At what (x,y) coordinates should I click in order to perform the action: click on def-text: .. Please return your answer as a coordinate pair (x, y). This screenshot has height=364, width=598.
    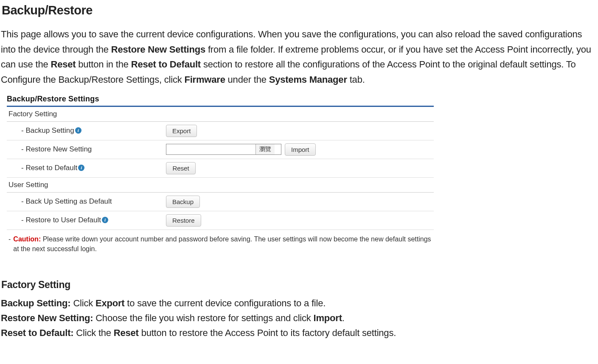
    Looking at the image, I should click on (343, 318).